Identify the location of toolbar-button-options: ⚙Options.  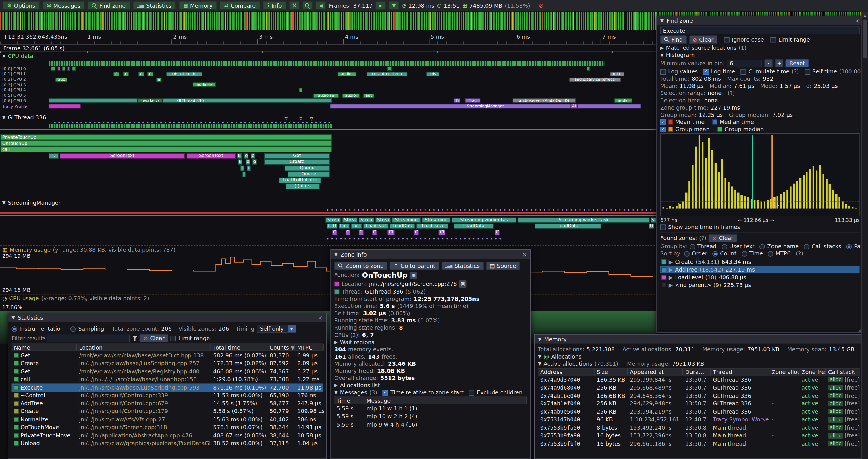
(22, 5).